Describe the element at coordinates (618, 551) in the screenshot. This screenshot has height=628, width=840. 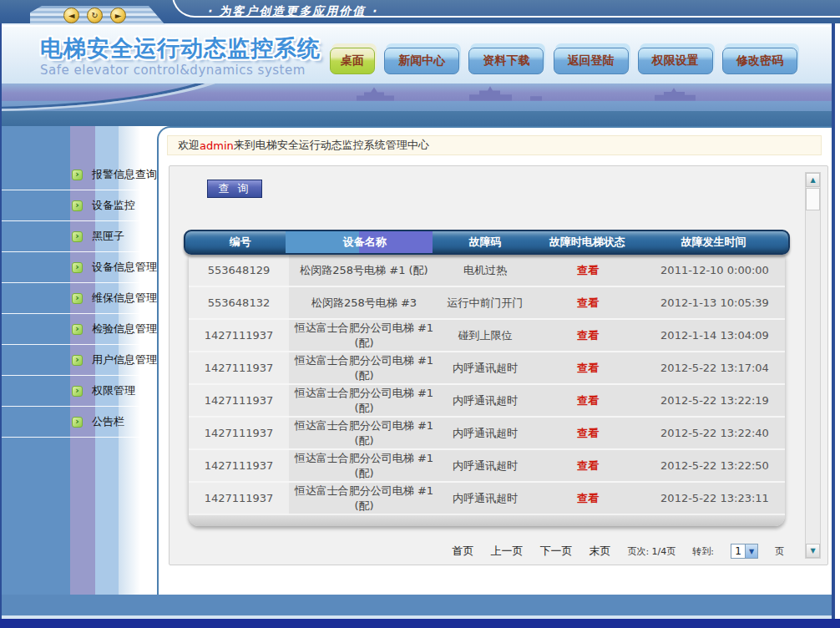
I see `pagination: 首页 上一页 下一页 末页 页次: 1/4页 转到: 1 ▼ 页` at that location.